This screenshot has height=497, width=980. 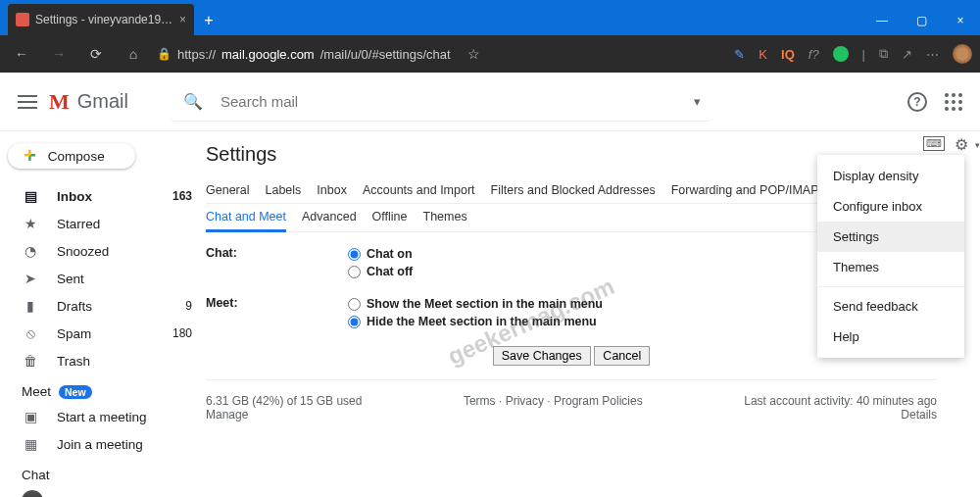 I want to click on url-field: 🔒 https://mail.google.com/mail/u/0/#sett…, so click(x=304, y=54).